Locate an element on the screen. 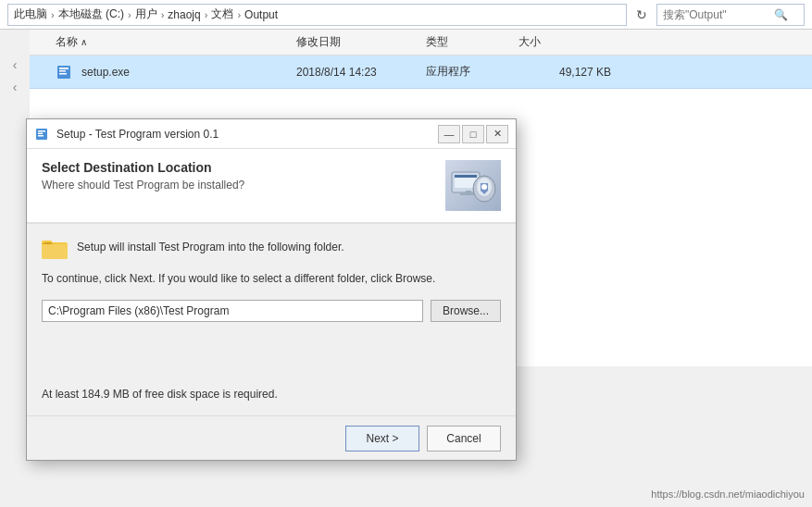 This screenshot has height=507, width=812. nav-arrow-1: ‹ is located at coordinates (15, 65).